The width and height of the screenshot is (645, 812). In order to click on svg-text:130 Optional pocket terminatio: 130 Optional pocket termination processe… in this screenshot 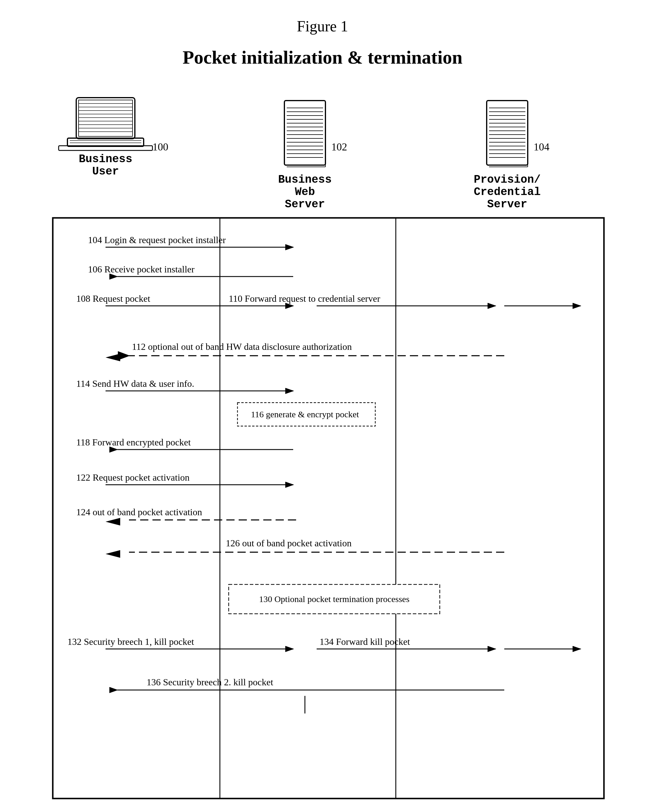, I will do `click(334, 599)`.